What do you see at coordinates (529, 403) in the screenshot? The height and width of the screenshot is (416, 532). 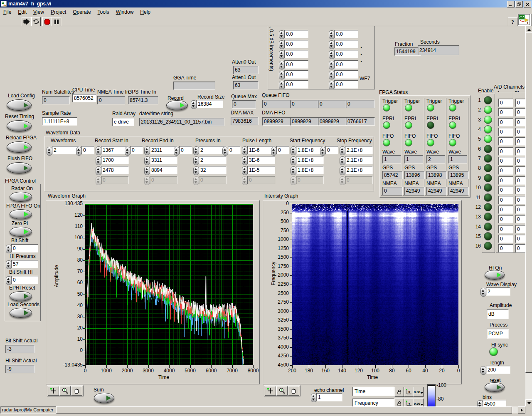 I see `scroll-down-icon` at bounding box center [529, 403].